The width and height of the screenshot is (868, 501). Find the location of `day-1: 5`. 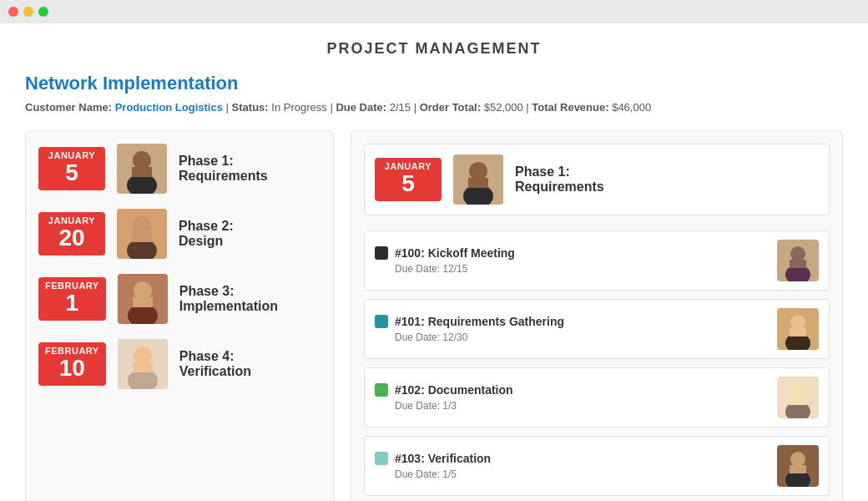

day-1: 5 is located at coordinates (72, 174).